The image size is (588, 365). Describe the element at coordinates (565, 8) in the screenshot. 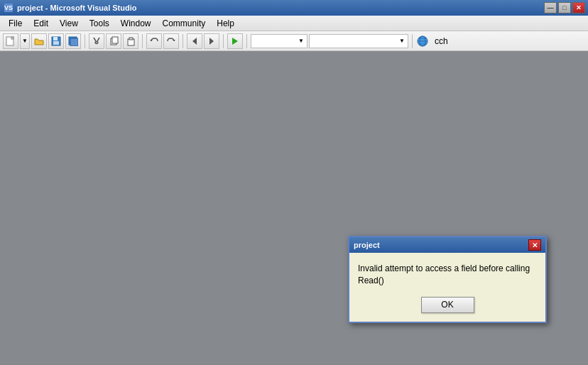

I see `maximize-button: □` at that location.